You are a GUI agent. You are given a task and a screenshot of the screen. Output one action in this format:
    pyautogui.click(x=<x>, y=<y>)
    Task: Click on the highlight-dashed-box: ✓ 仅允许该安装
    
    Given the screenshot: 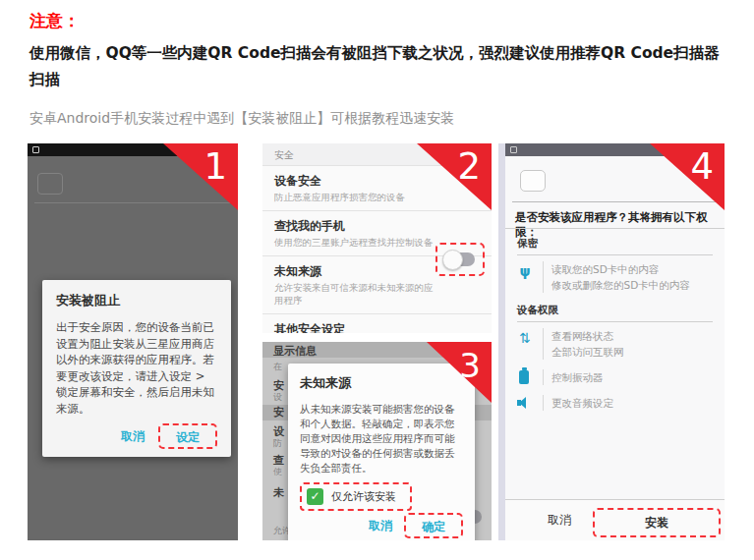 What is the action you would take?
    pyautogui.click(x=356, y=497)
    